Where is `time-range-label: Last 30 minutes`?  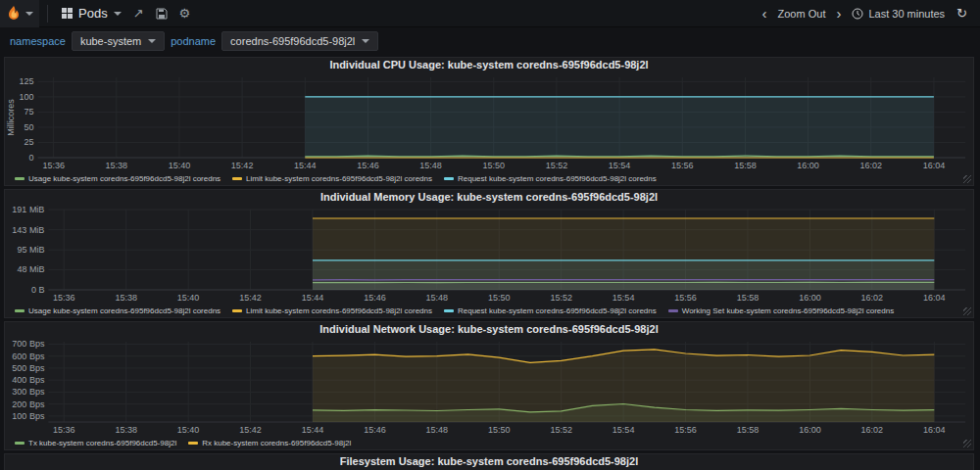 time-range-label: Last 30 minutes is located at coordinates (906, 14).